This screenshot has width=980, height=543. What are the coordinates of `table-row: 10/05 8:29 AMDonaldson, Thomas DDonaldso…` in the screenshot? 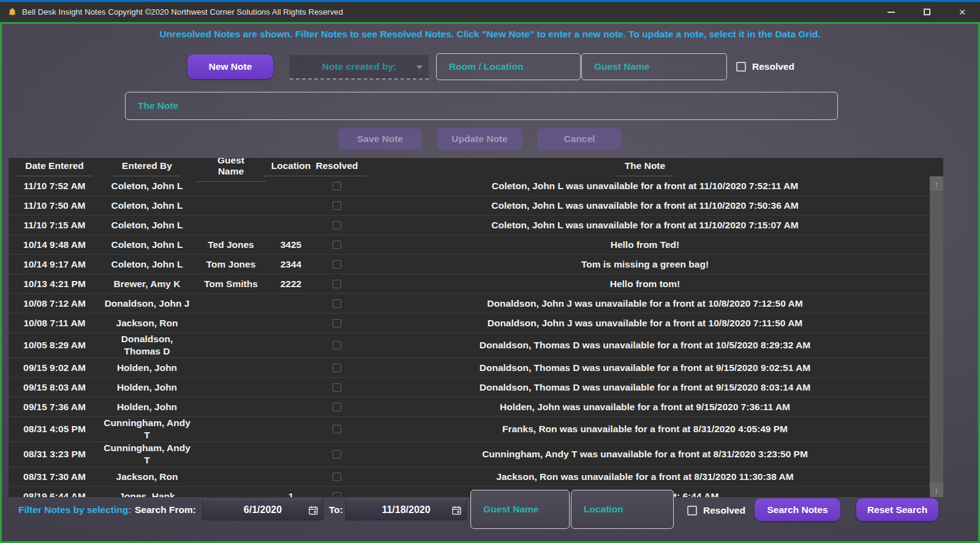 It's located at (469, 345).